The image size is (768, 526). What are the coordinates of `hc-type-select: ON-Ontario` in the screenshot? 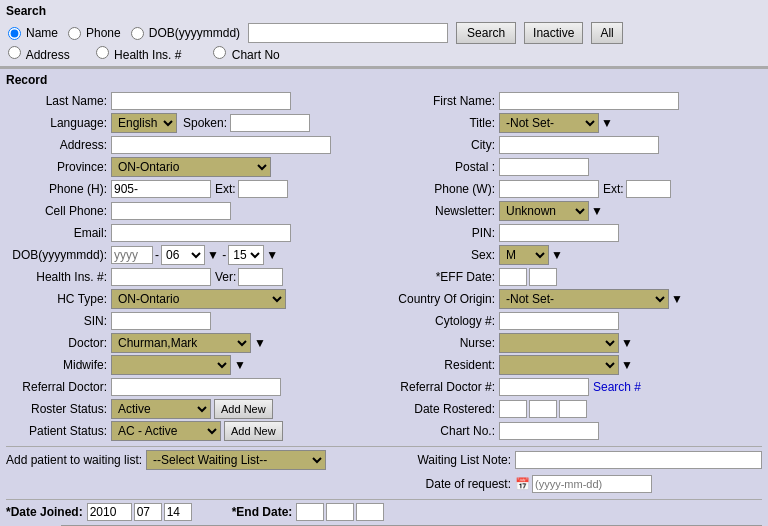 It's located at (198, 299).